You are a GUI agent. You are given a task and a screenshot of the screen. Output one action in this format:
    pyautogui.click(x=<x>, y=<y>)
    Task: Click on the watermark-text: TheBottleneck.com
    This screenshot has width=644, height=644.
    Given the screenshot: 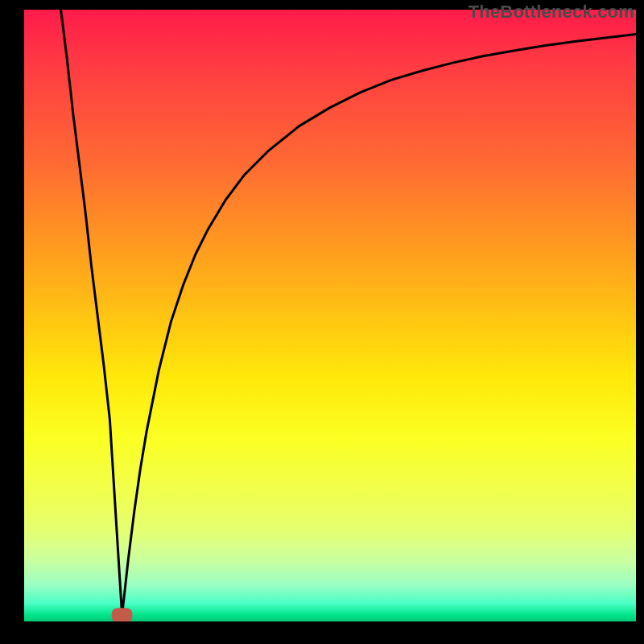 What is the action you would take?
    pyautogui.click(x=551, y=12)
    